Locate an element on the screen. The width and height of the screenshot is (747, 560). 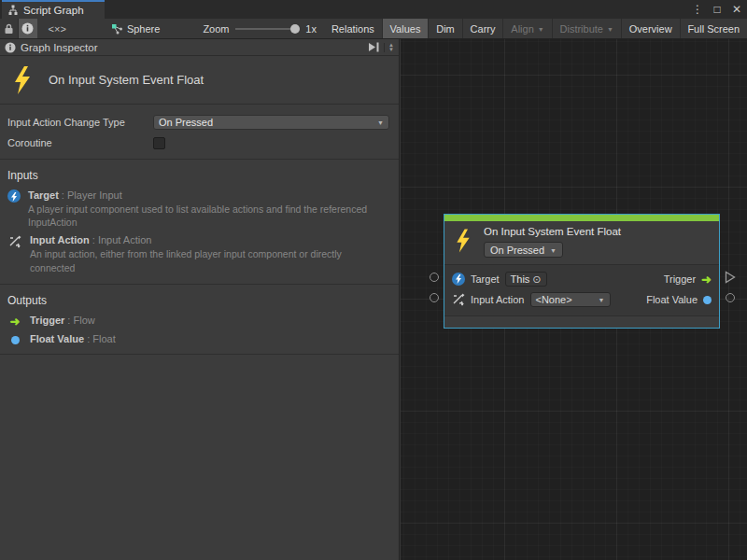
toolbar-button-dim: Dim is located at coordinates (445, 28).